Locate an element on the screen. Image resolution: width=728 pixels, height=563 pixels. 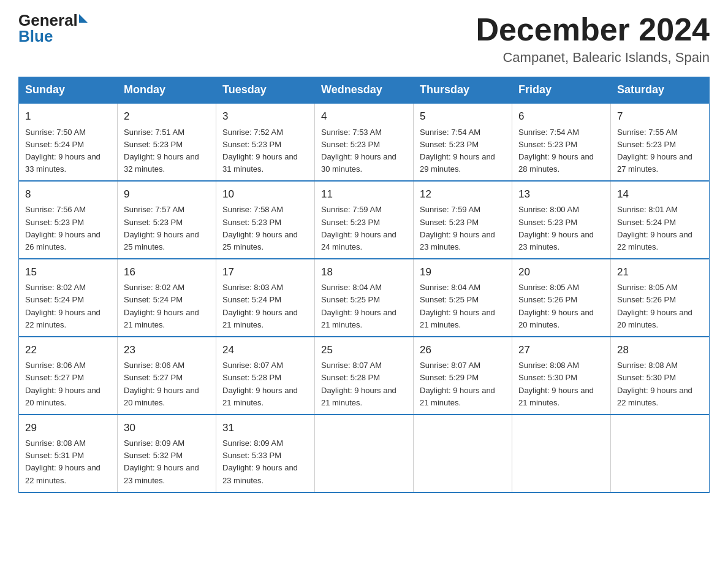
calendar-week-row: 1Sunrise: 7:50 AMSunset: 5:24 PMDaylight… is located at coordinates (364, 142).